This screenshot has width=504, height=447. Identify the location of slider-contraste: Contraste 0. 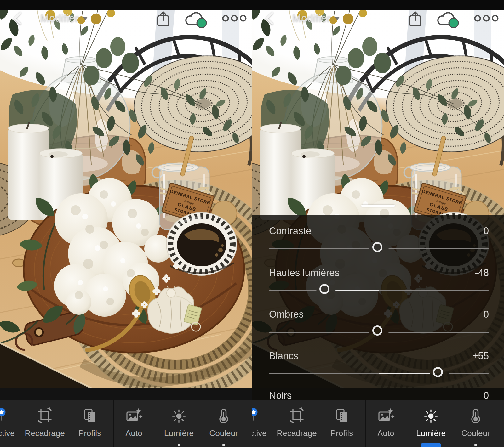
(378, 245).